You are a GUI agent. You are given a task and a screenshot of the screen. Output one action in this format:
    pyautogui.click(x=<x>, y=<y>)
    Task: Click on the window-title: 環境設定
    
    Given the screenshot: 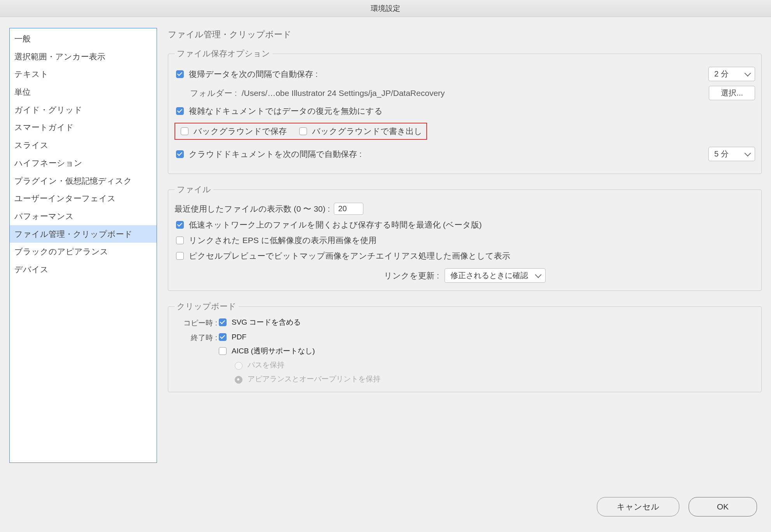 What is the action you would take?
    pyautogui.click(x=386, y=9)
    